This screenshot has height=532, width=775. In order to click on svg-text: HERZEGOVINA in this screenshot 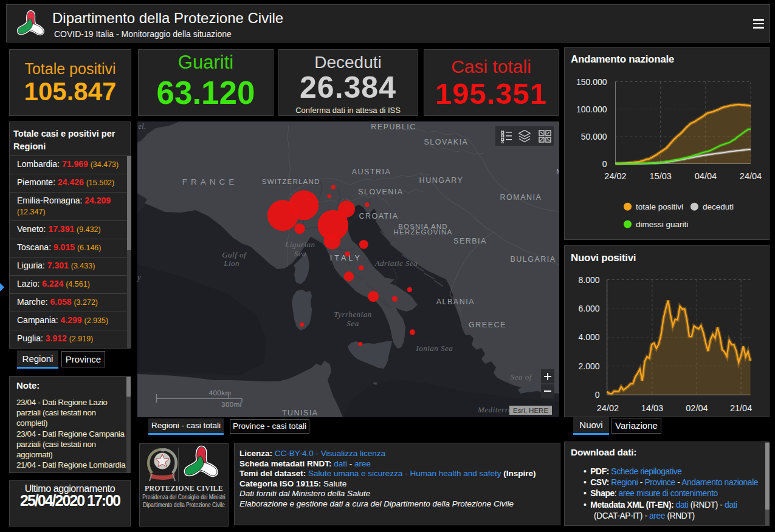, I will do `click(423, 232)`.